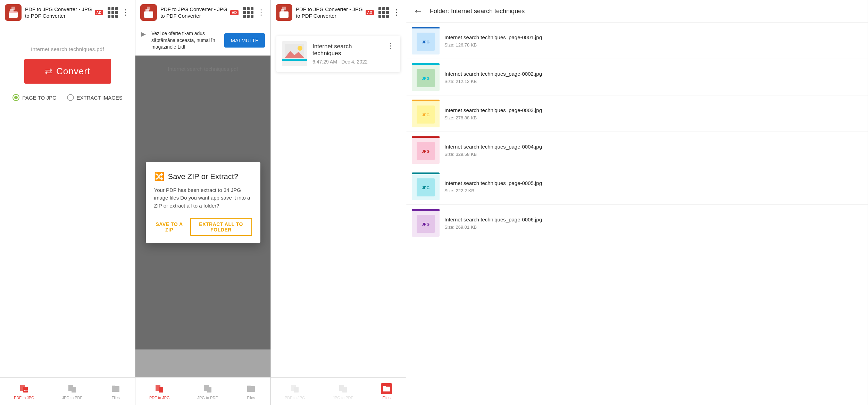  Describe the element at coordinates (72, 391) in the screenshot. I see `nav-jpg-to-pdf-1: JPG to PDF` at that location.